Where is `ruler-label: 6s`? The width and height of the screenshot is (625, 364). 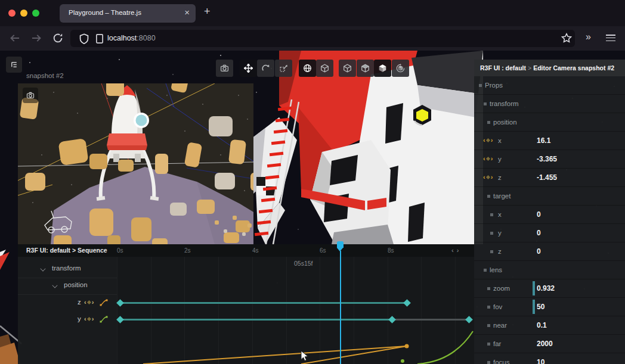 ruler-label: 6s is located at coordinates (323, 250).